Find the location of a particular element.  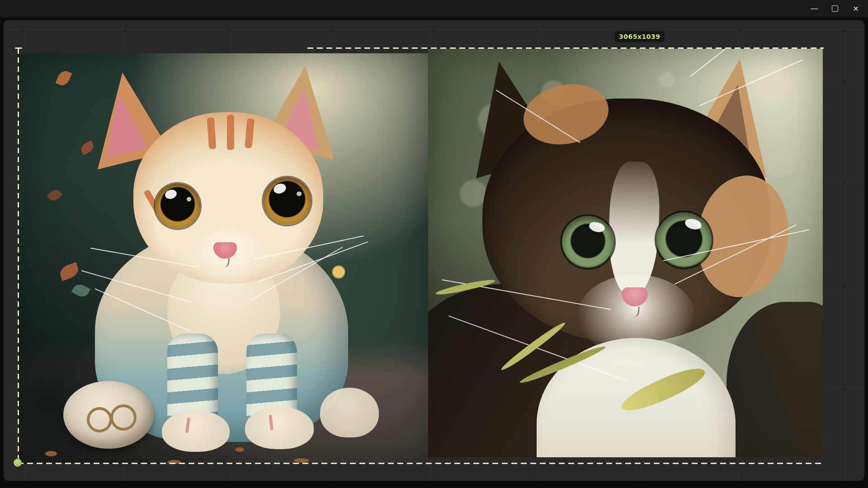

kitten-shoulder-dark-fur is located at coordinates (775, 380).